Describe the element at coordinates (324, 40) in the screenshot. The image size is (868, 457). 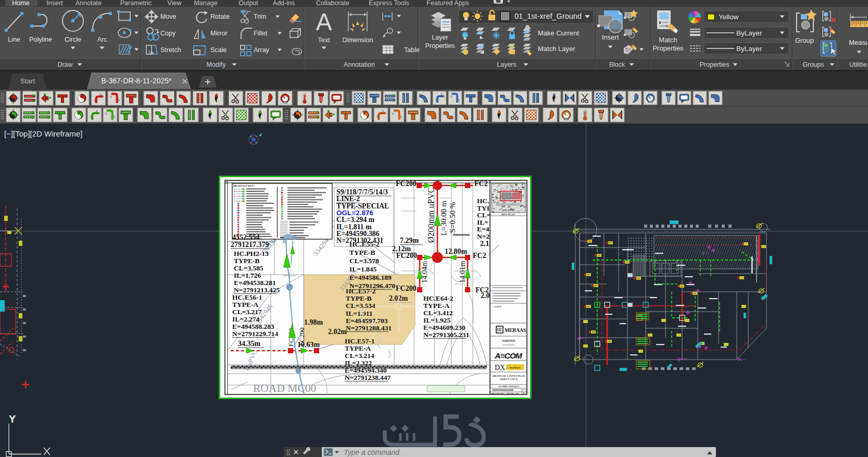
I see `svg-text: Text` at that location.